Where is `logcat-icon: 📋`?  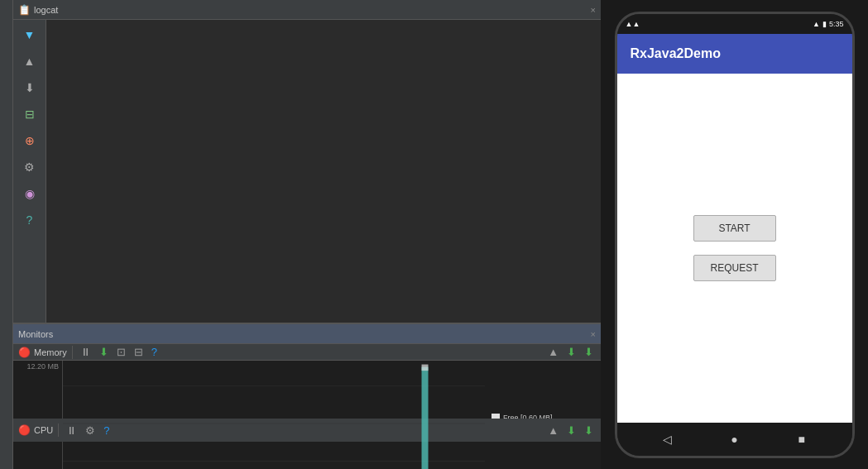
logcat-icon: 📋 is located at coordinates (25, 10).